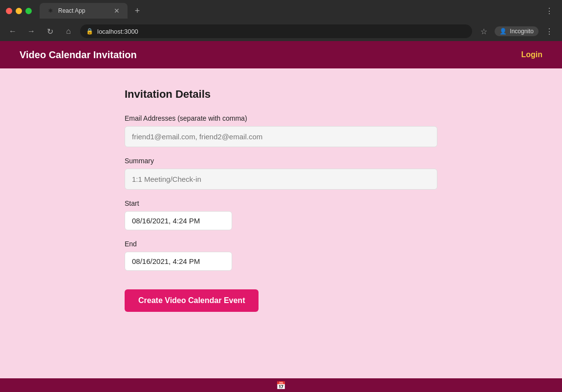  What do you see at coordinates (522, 31) in the screenshot?
I see `incognito-label: Incognito` at bounding box center [522, 31].